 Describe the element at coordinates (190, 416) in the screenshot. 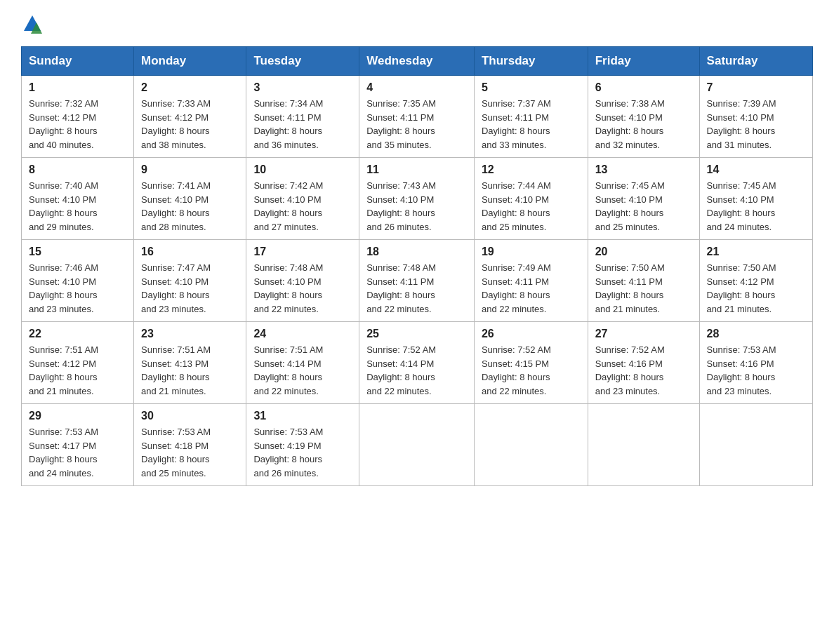

I see `day-number: 30` at that location.